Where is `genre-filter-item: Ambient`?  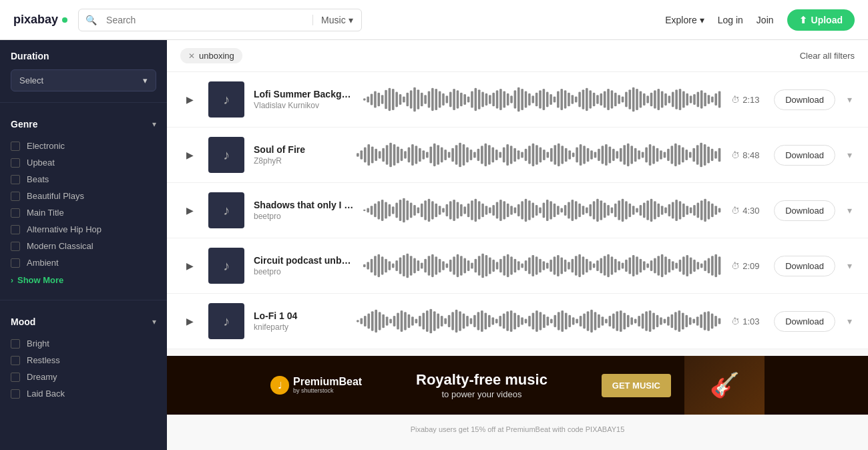 genre-filter-item: Ambient is located at coordinates (83, 263).